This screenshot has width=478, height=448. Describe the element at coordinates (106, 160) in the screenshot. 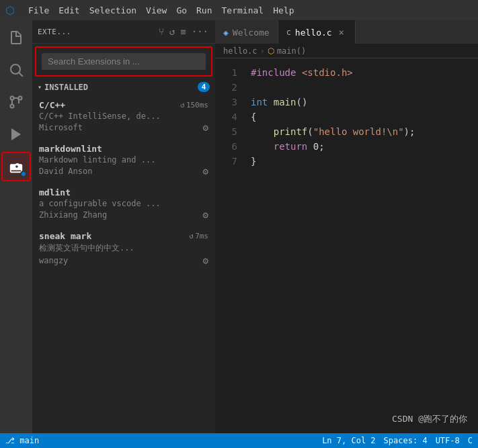

I see `ext-description: Markdown linting and ...` at that location.